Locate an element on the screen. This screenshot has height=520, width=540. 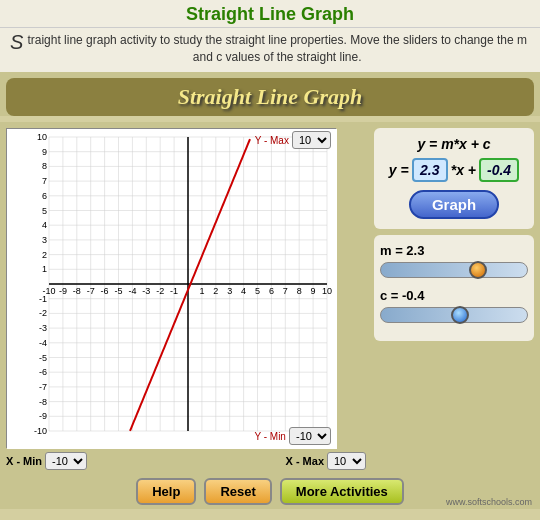
header: Straight Line Graph is located at coordinates (270, 14).